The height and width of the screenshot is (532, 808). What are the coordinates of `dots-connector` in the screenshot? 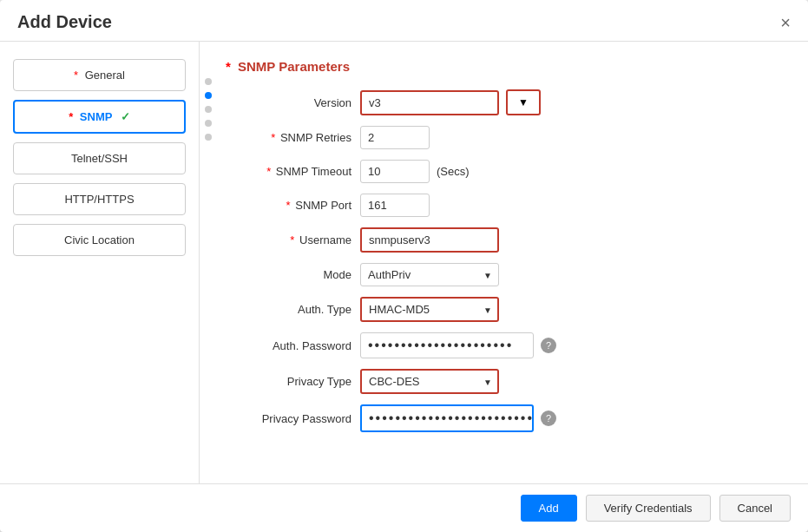 It's located at (208, 109).